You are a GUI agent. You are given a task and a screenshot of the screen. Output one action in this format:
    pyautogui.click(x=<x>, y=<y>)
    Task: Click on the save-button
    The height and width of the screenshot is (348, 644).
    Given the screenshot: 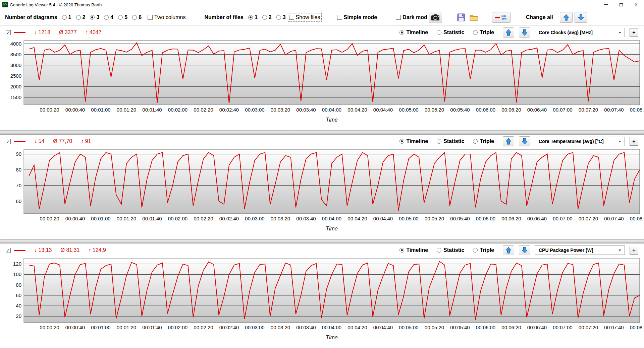 What is the action you would take?
    pyautogui.click(x=461, y=17)
    